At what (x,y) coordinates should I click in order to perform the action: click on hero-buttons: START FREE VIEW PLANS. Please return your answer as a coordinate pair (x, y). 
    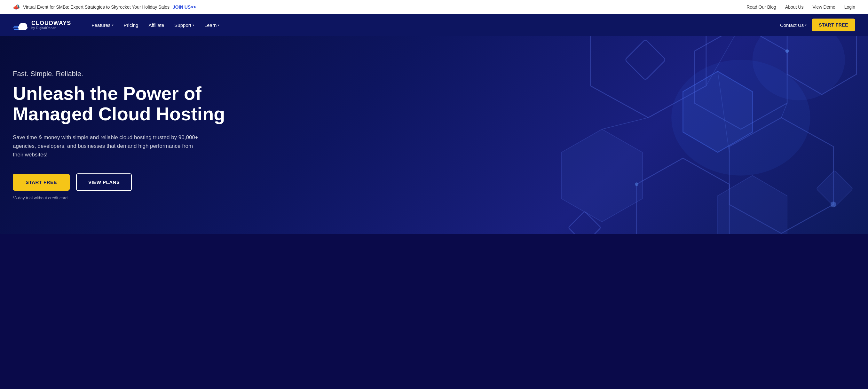
    Looking at the image, I should click on (121, 182).